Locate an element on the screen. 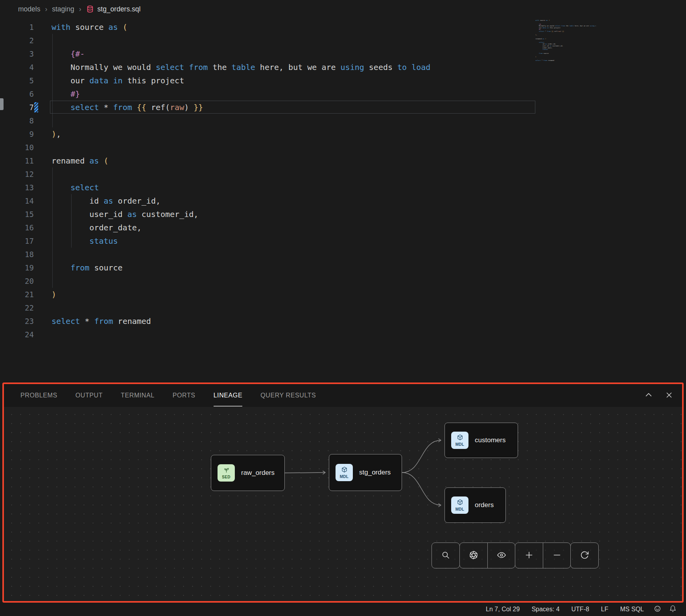 The width and height of the screenshot is (686, 616). toolbar-group is located at coordinates (487, 555).